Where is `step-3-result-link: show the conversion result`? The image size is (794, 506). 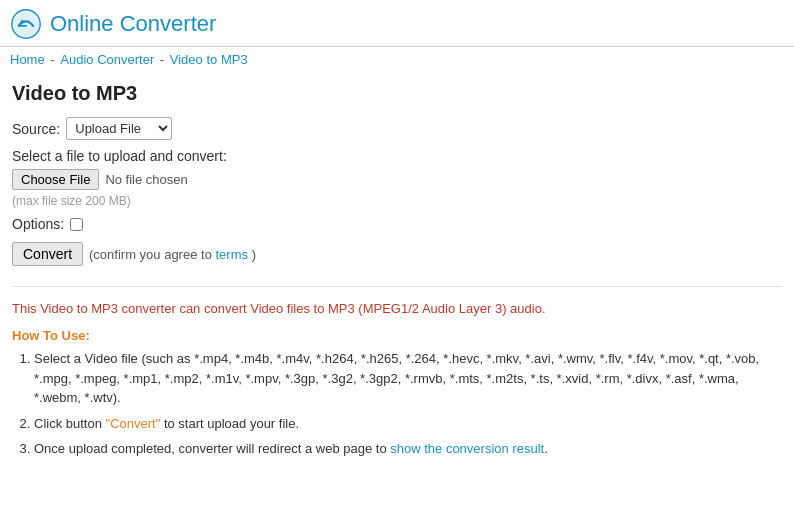 step-3-result-link: show the conversion result is located at coordinates (467, 448).